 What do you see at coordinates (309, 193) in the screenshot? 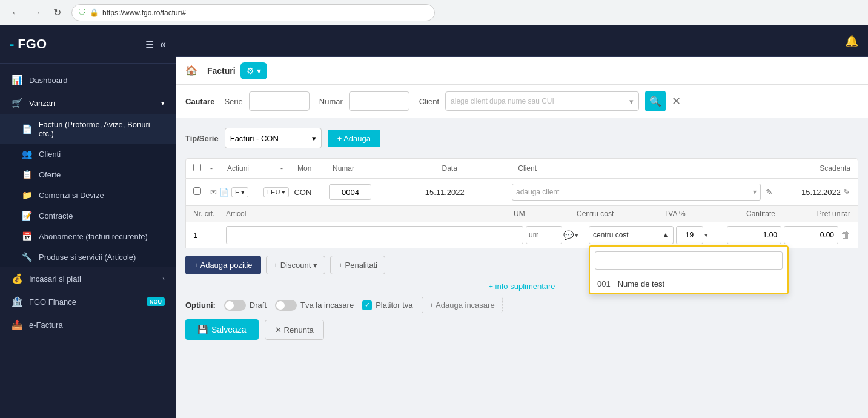
I see `invoice-serie: CON` at bounding box center [309, 193].